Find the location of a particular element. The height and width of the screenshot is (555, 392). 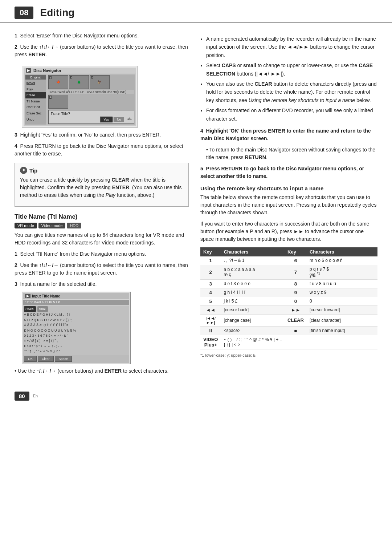

key-2: 2 is located at coordinates (211, 272).